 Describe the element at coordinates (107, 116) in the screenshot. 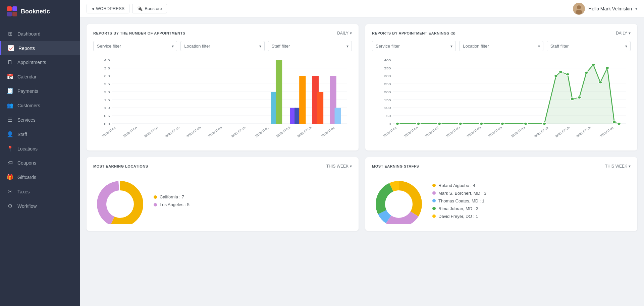

I see `svg-text: 0.5` at that location.